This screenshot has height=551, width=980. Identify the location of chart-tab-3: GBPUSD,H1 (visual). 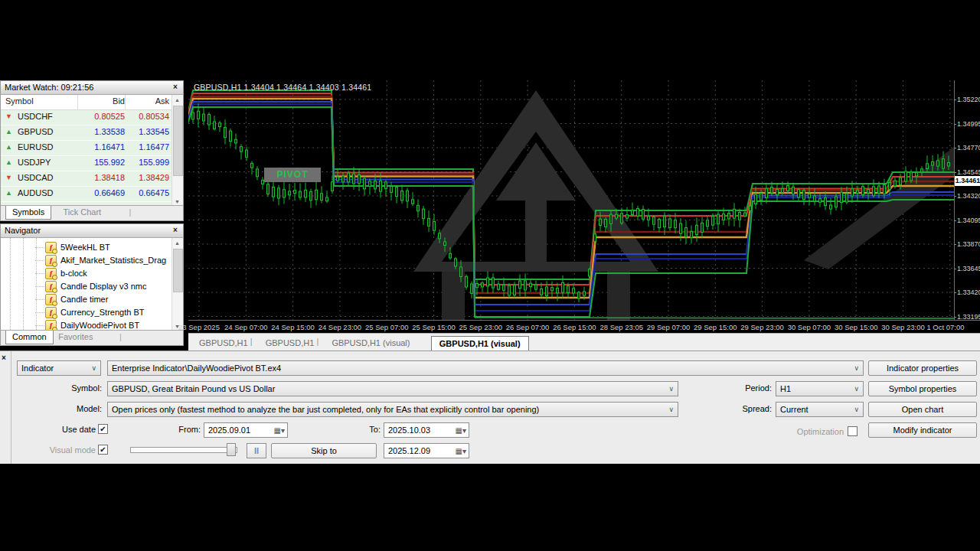
(371, 343).